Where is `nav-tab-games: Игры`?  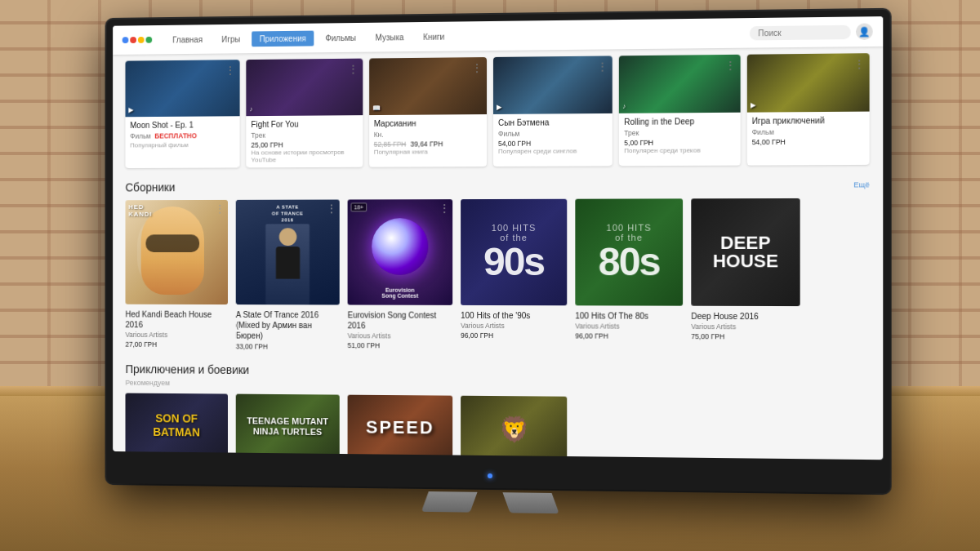 nav-tab-games: Игры is located at coordinates (231, 39).